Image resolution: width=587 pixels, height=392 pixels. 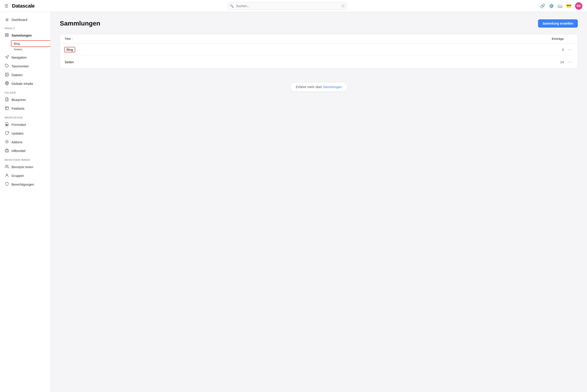 I want to click on gruppen-icon, so click(x=7, y=176).